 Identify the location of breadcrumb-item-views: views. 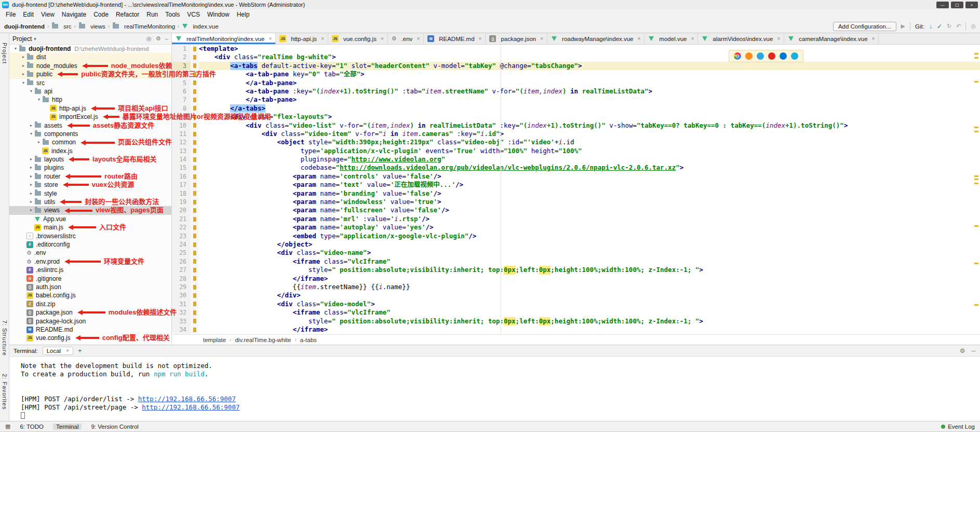
(92, 26).